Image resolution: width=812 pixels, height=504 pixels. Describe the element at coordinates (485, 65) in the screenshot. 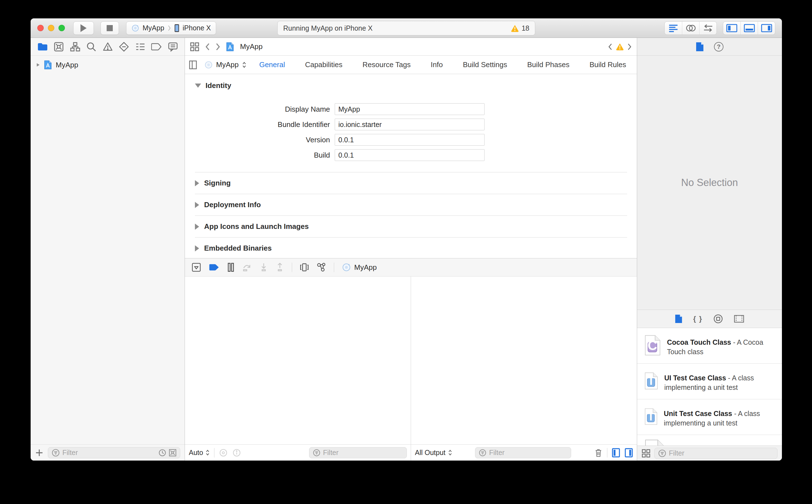

I see `tab-build-settings: Build Settings` at that location.